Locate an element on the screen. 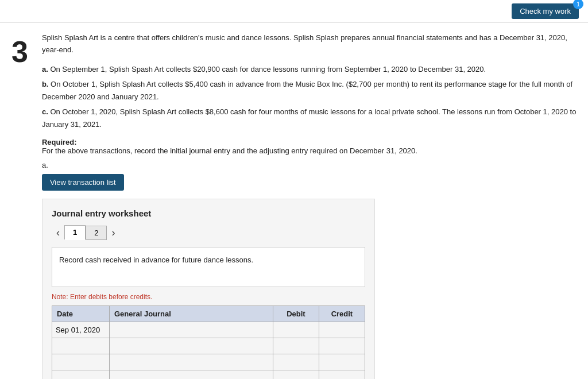 The height and width of the screenshot is (379, 588). journal-table: Date General Journal Debit Credit is located at coordinates (208, 342).